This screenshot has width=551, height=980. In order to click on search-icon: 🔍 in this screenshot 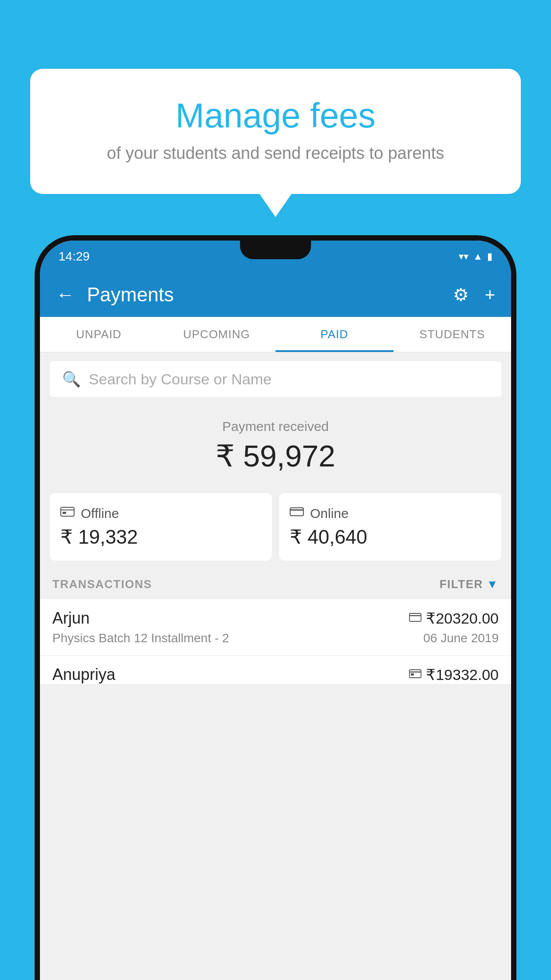, I will do `click(71, 379)`.